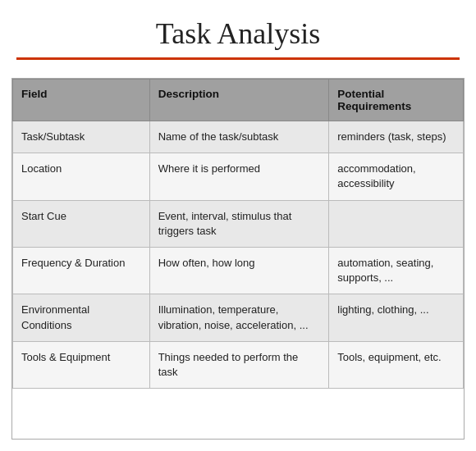 Image resolution: width=476 pixels, height=451 pixels. I want to click on table-row: Start CueEvent, interval, stimulus that …, so click(238, 223).